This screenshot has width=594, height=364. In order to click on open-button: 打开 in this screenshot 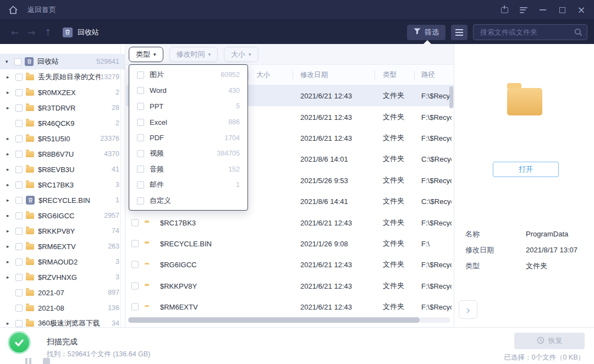, I will do `click(526, 169)`.